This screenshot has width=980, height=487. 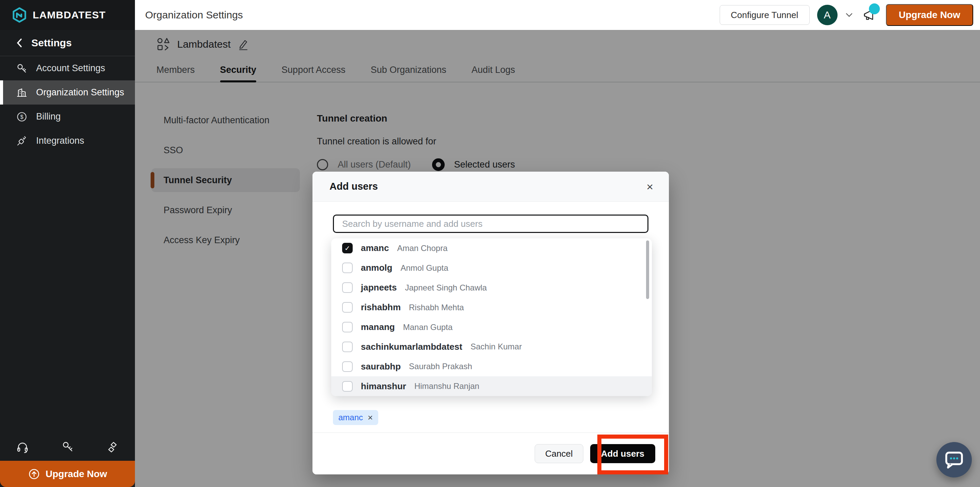 I want to click on username: anmolg, so click(x=377, y=268).